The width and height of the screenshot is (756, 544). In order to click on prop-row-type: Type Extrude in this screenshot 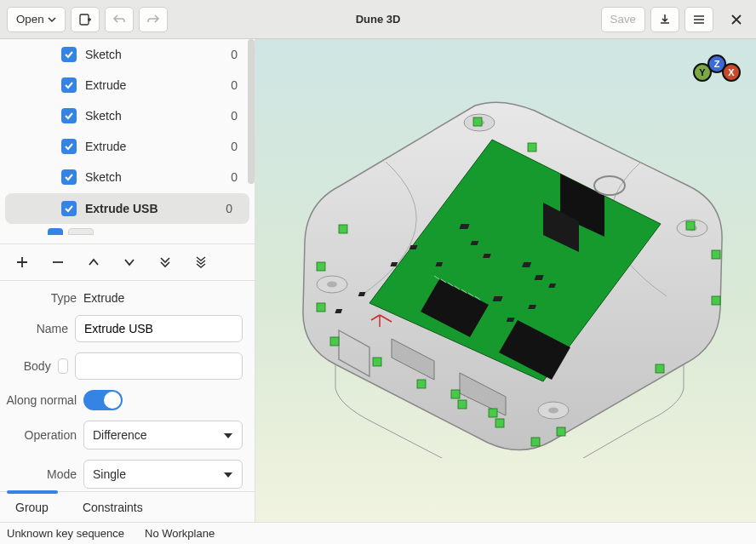, I will do `click(123, 298)`.